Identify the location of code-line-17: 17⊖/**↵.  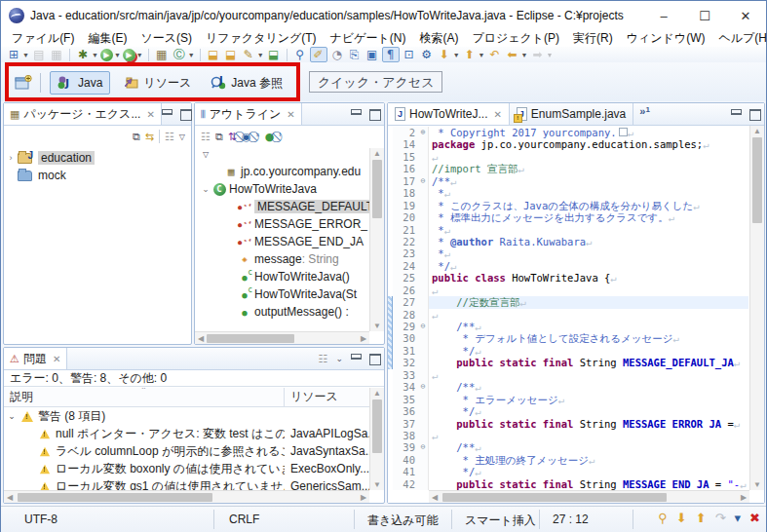
(568, 181).